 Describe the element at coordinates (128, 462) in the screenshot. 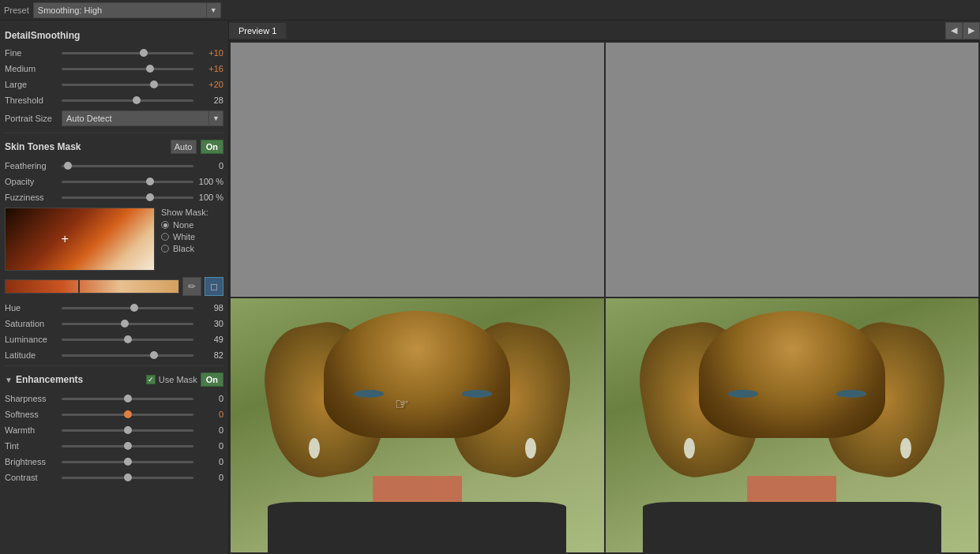

I see `brightness-thumb` at that location.